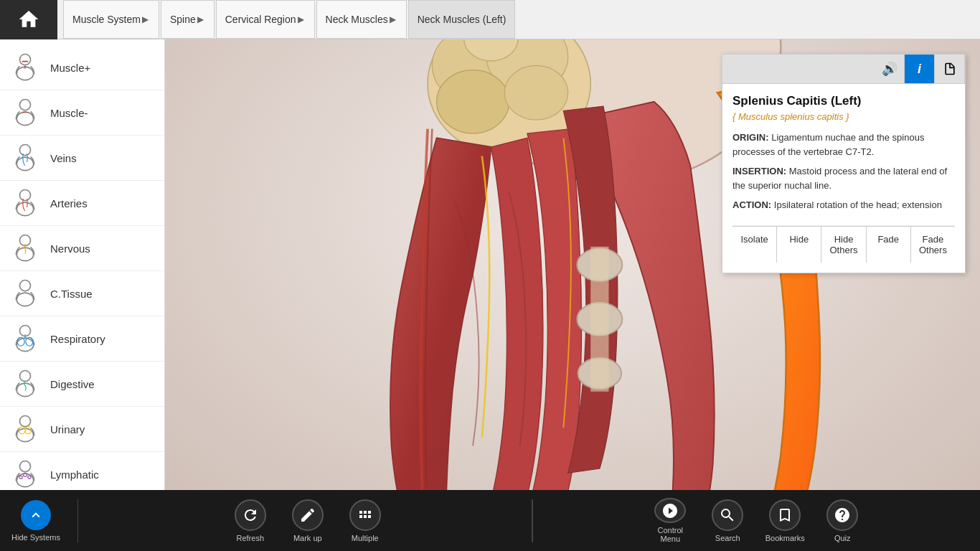 This screenshot has width=980, height=551. I want to click on digestive-icon, so click(25, 384).